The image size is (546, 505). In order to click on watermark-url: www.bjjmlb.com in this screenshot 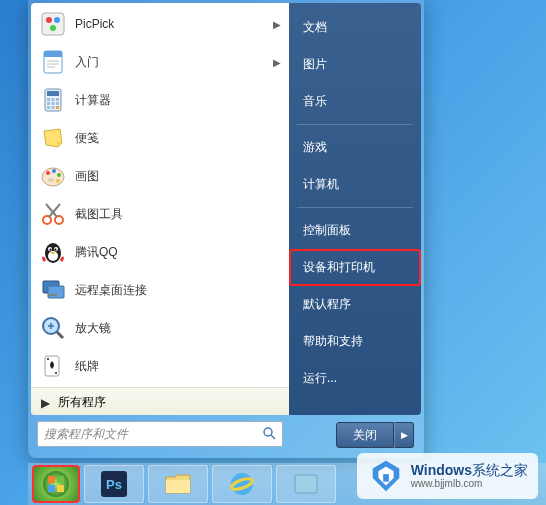, I will do `click(470, 484)`.